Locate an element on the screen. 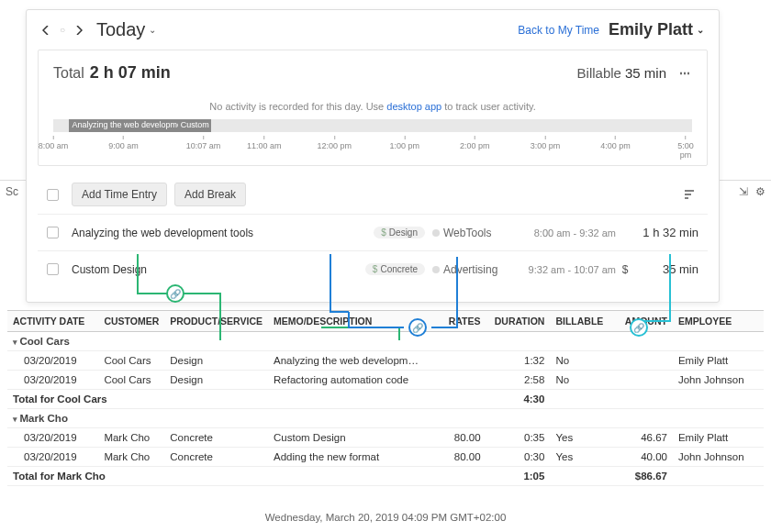 Image resolution: width=771 pixels, height=532 pixels. gear-icon: ⚙ is located at coordinates (760, 192).